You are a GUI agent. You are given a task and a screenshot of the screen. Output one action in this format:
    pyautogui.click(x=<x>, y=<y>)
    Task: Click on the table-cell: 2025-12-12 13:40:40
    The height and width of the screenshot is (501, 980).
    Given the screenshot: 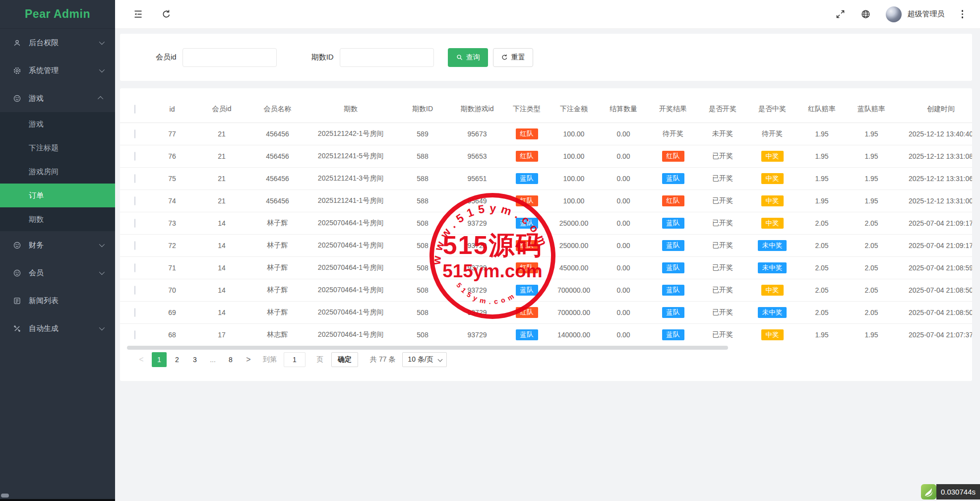 What is the action you would take?
    pyautogui.click(x=934, y=134)
    